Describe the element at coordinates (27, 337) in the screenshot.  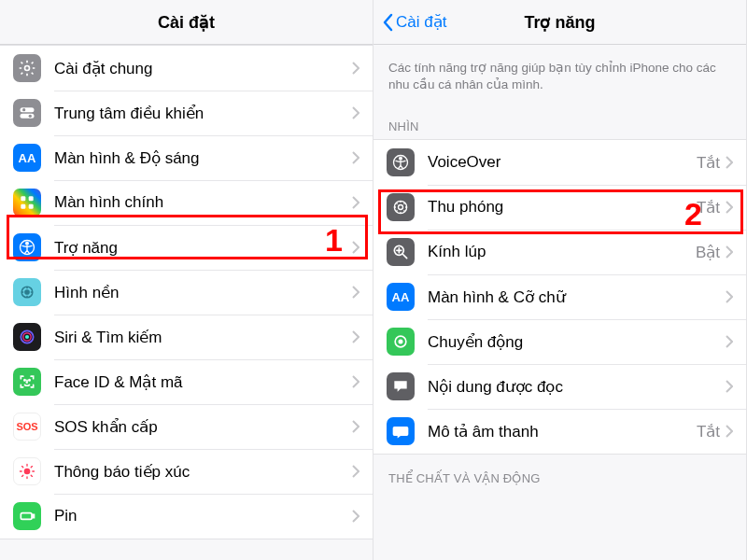
I see `siri-icon` at that location.